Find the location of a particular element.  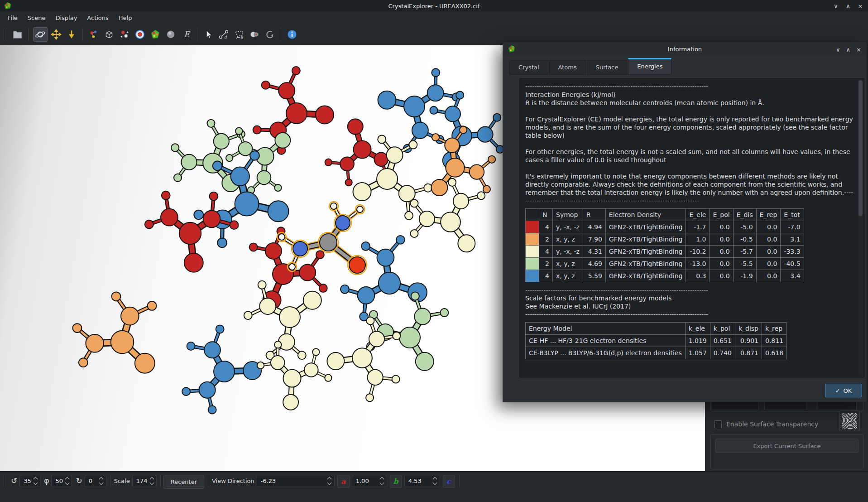

interaction-energies-table-row: 2x, y, z4.69GFN2-xTB/TightBinding-13.00.… is located at coordinates (665, 264).